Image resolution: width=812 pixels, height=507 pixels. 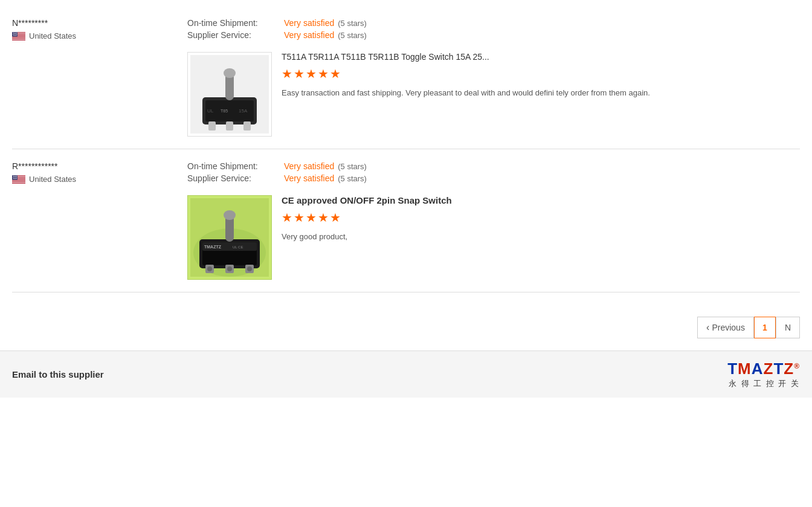 I want to click on reviewer-location-2: ★★★★★ ★★★★ ★★★★★ ★★★★ United States, so click(x=100, y=179).